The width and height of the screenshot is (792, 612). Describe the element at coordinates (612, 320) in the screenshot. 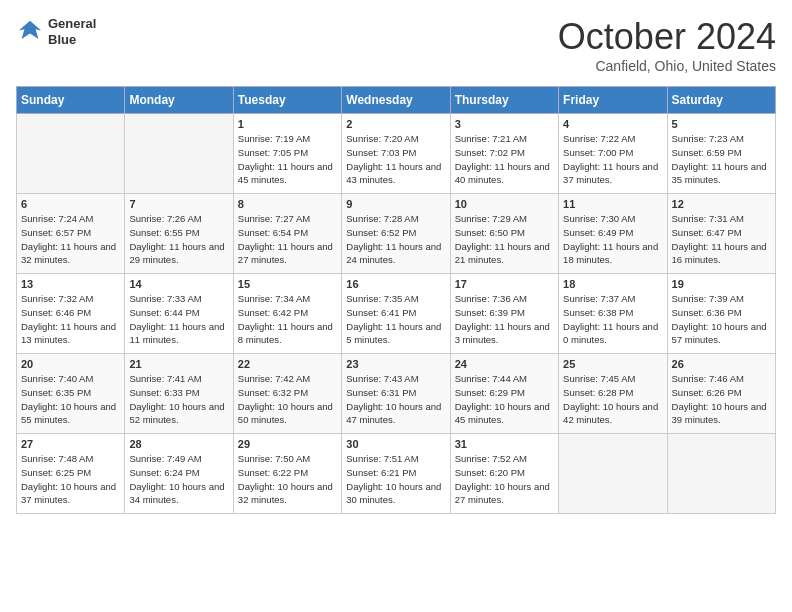

I see `day-info: Sunrise: 7:37 AMSunset: 6:38 PMDaylight:…` at that location.